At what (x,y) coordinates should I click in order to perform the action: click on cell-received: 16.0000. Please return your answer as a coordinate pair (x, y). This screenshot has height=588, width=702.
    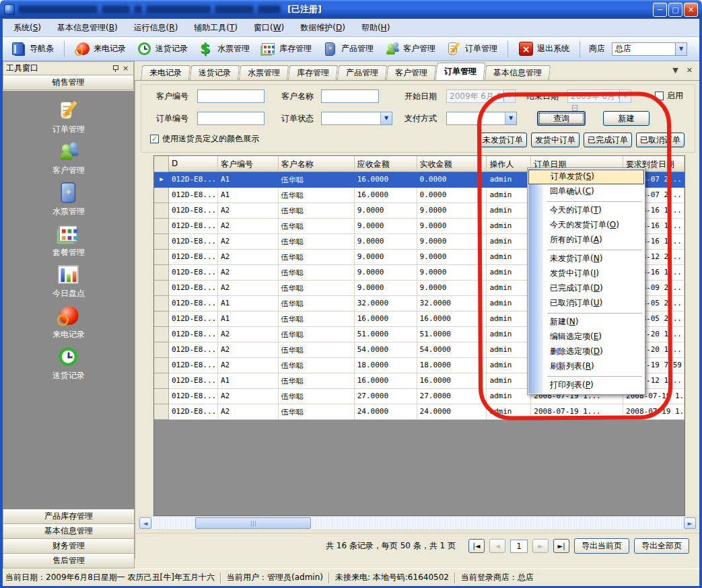
    Looking at the image, I should click on (452, 381).